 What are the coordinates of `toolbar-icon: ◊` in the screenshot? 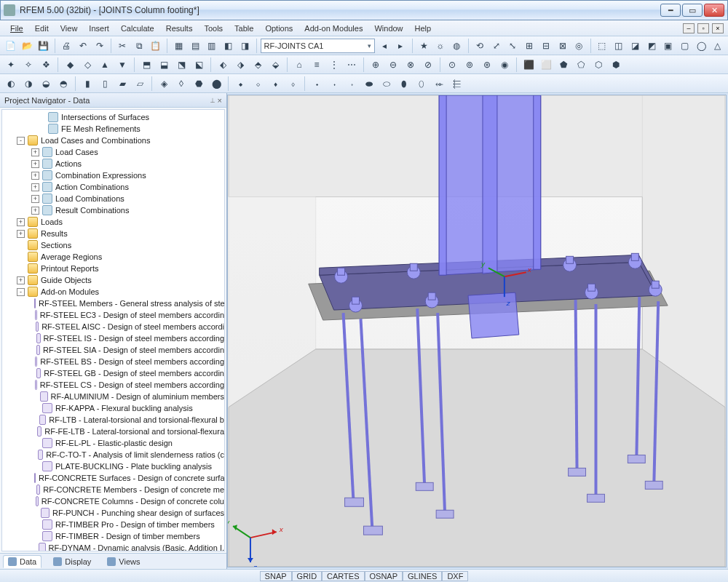 It's located at (181, 84).